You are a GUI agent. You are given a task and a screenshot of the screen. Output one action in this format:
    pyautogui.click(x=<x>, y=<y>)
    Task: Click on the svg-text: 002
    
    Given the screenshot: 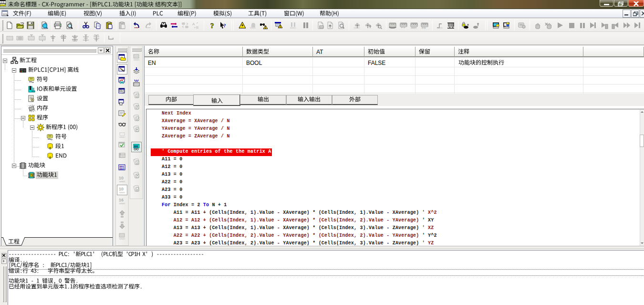 What is the action you would take?
    pyautogui.click(x=122, y=169)
    